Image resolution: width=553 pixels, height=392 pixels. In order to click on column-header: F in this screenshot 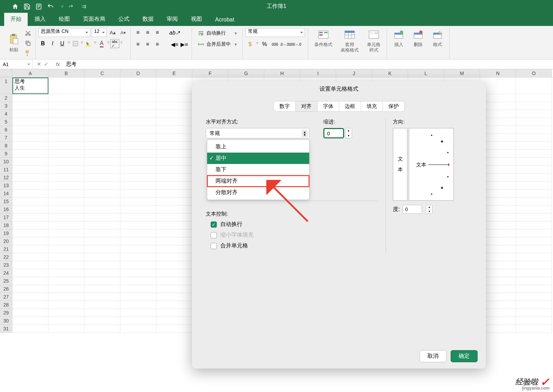, I will do `click(210, 73)`.